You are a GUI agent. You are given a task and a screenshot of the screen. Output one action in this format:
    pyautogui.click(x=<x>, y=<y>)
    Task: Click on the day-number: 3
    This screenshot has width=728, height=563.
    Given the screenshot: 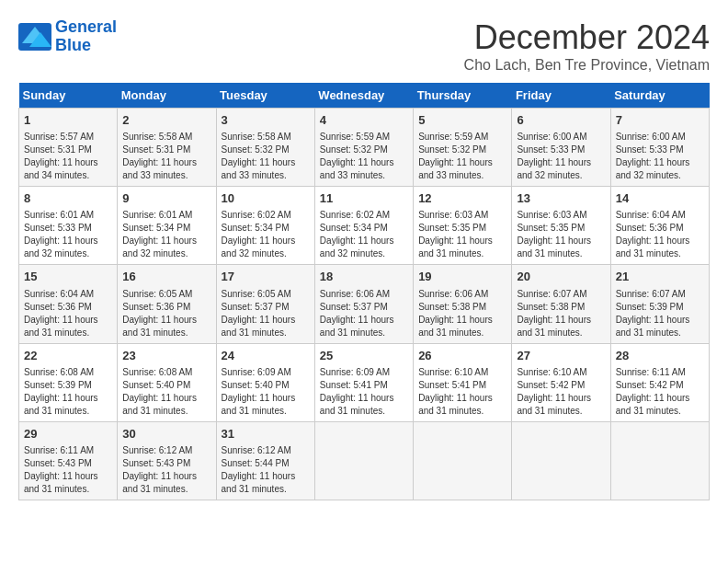 What is the action you would take?
    pyautogui.click(x=266, y=121)
    